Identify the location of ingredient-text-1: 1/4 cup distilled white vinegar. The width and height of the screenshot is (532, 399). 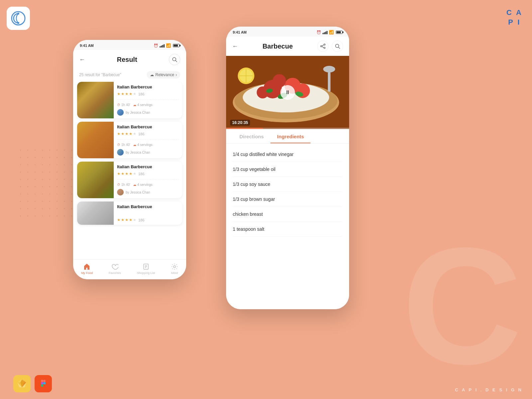
(263, 154).